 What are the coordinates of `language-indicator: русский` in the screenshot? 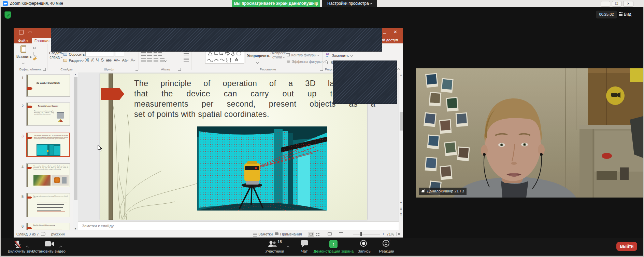 It's located at (58, 234).